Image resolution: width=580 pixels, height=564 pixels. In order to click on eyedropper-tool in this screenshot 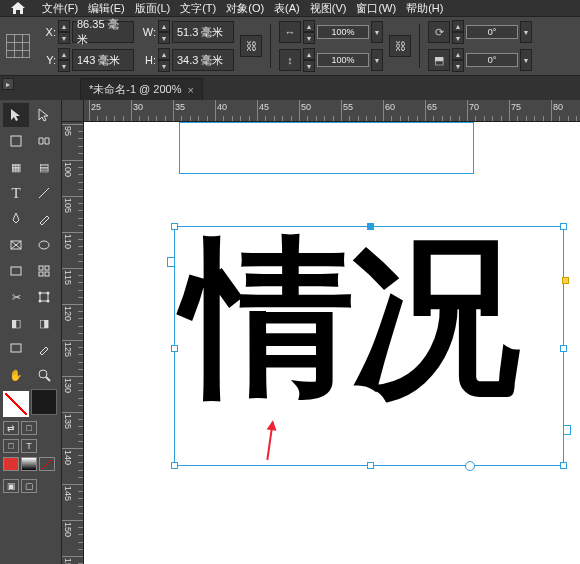, I will do `click(44, 349)`.